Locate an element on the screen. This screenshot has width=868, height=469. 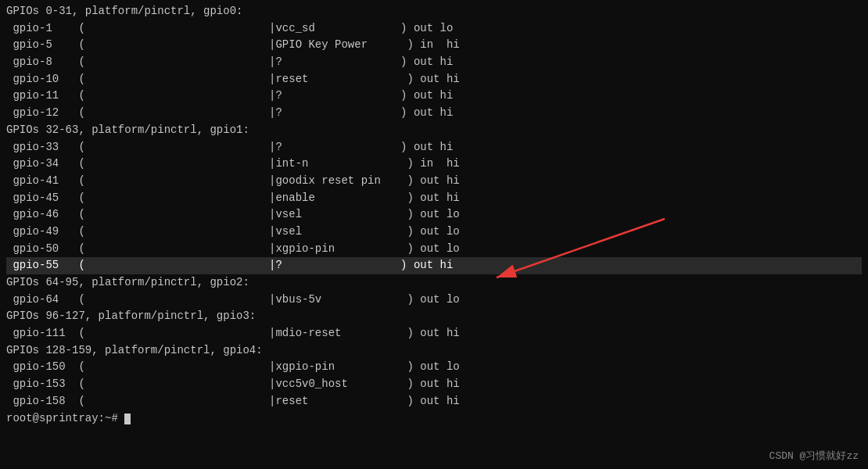
gpio33: gpio-33 ( |? ) out hi is located at coordinates (434, 148).